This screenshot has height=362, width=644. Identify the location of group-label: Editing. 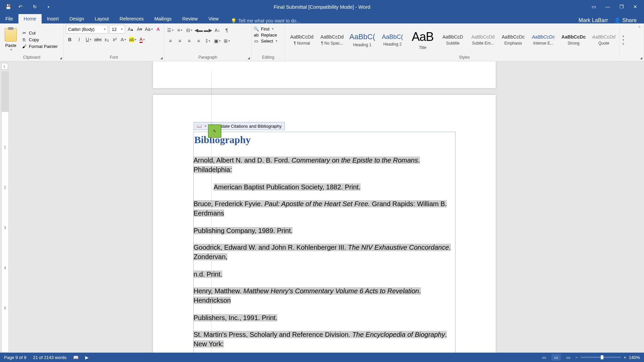
(268, 57).